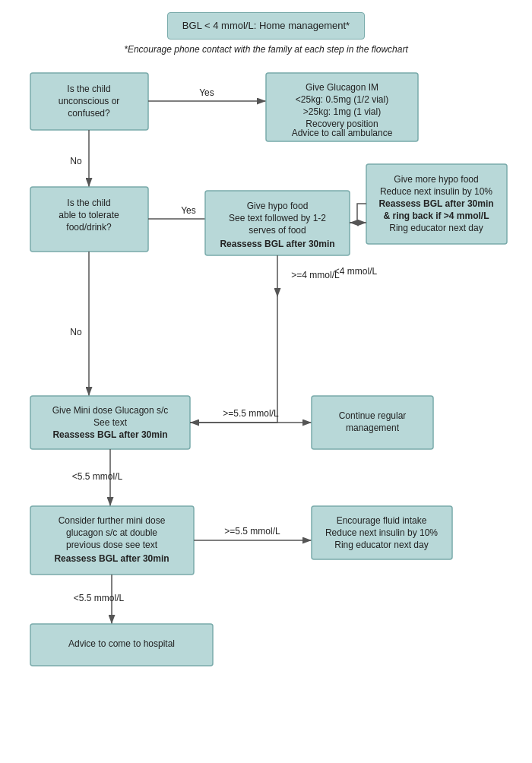 The height and width of the screenshot is (763, 532). What do you see at coordinates (342, 112) in the screenshot?
I see `glucagon-text-3: >25kg: 1mg (1 vial)` at bounding box center [342, 112].